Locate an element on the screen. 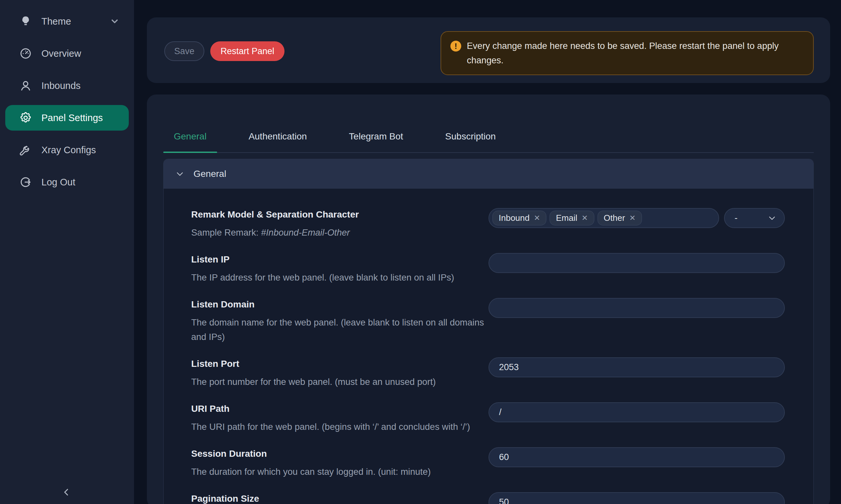  sidebar-item-label: Panel Settings is located at coordinates (72, 118).